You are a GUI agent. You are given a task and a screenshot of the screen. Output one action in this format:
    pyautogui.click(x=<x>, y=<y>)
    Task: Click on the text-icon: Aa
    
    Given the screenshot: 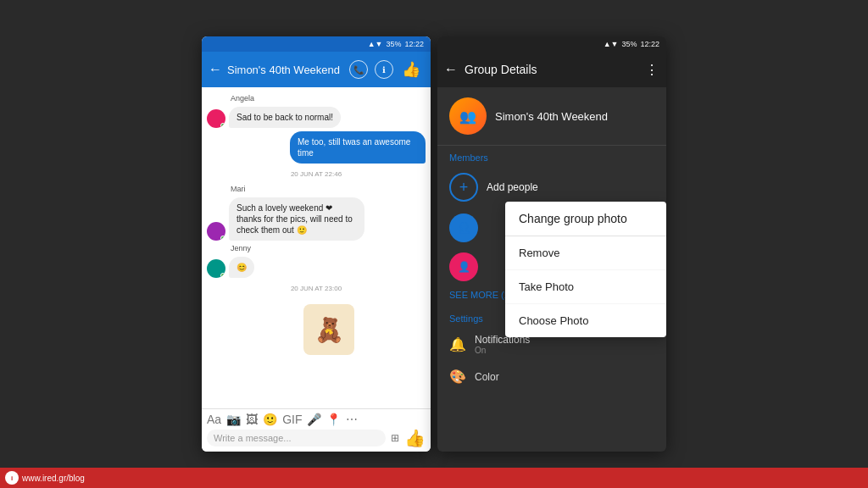 What is the action you would take?
    pyautogui.click(x=214, y=419)
    